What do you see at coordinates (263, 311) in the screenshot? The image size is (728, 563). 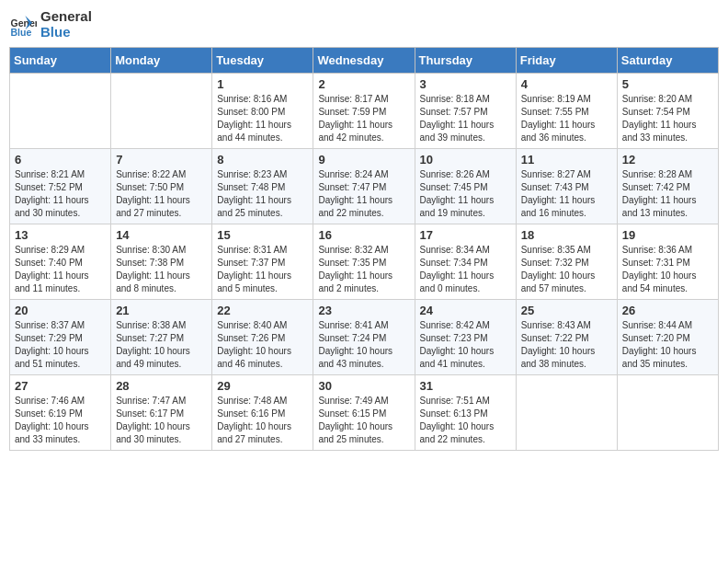 I see `day-number: 22` at bounding box center [263, 311].